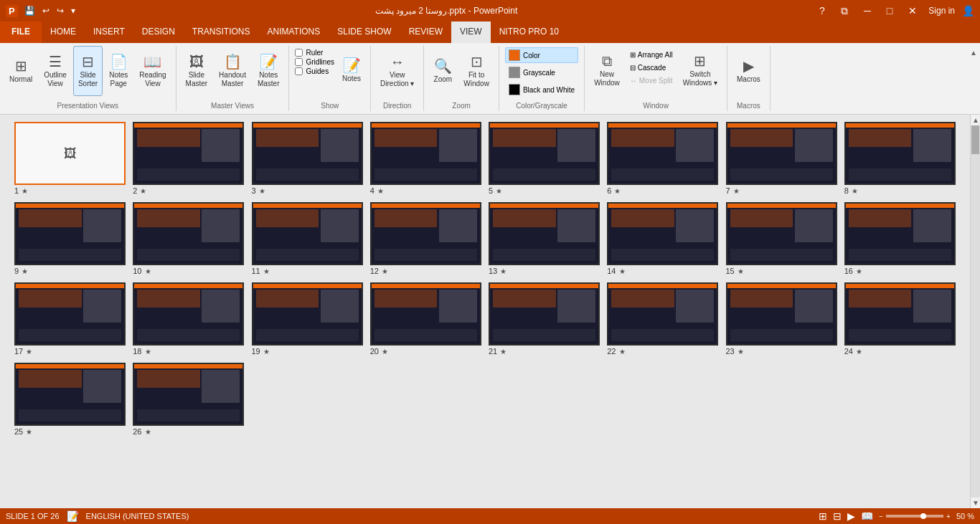  Describe the element at coordinates (782, 239) in the screenshot. I see `slide-item-15: 15 ★` at that location.